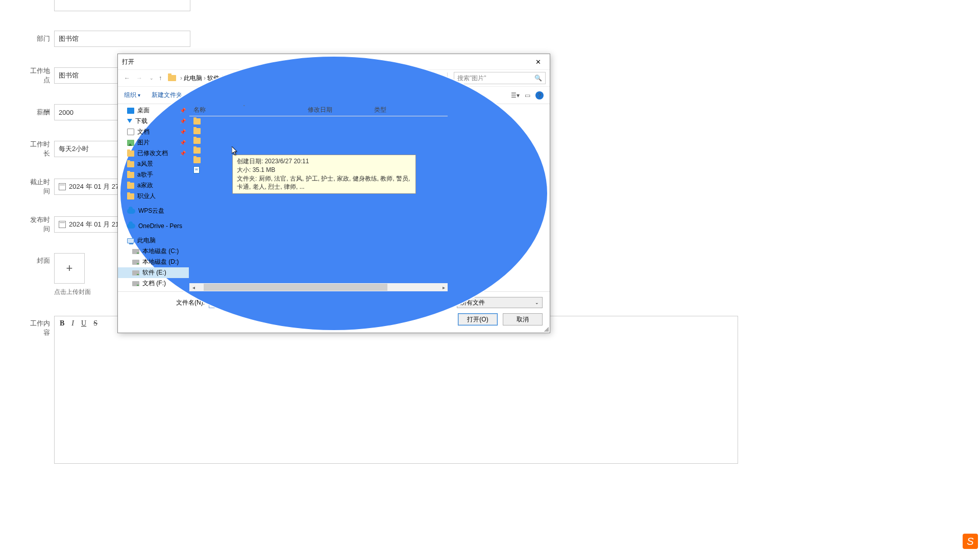 The image size is (980, 551). Describe the element at coordinates (153, 262) in the screenshot. I see `tree-item: 本地磁盘 (D:)` at that location.